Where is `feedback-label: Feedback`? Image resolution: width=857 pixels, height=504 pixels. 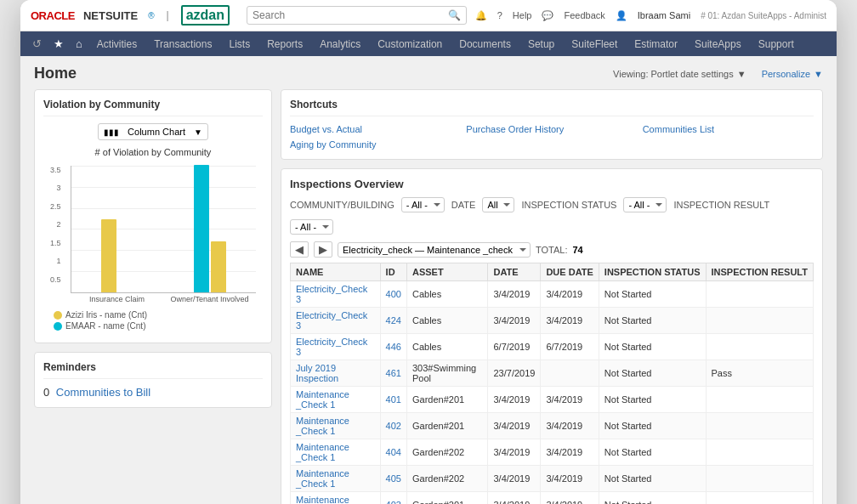
feedback-label: Feedback is located at coordinates (584, 15).